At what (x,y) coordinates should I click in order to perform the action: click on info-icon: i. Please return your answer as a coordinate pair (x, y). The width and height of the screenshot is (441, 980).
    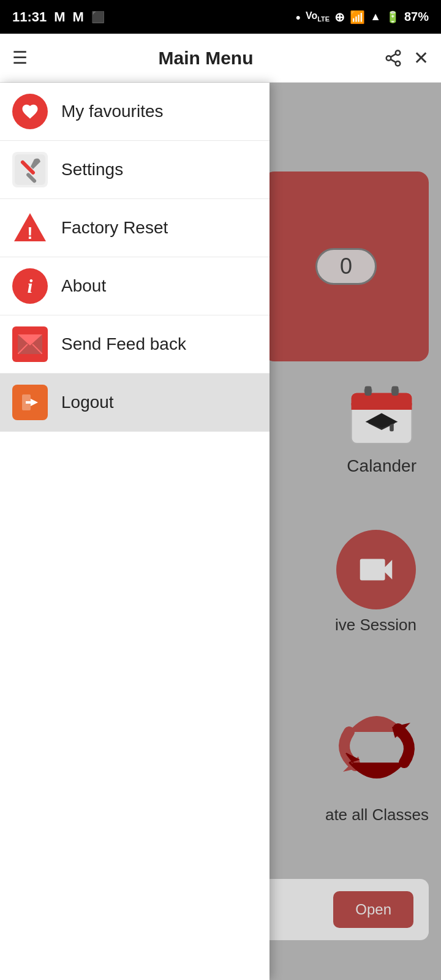
    Looking at the image, I should click on (30, 286).